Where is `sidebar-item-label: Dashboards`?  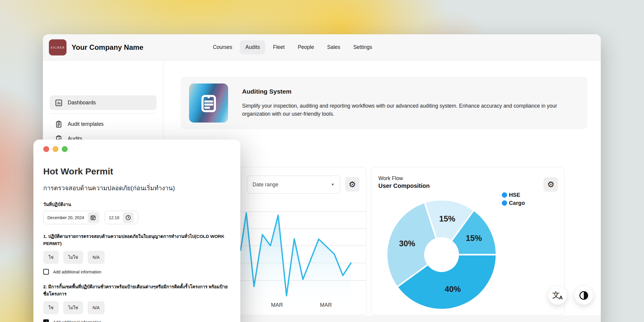
sidebar-item-label: Dashboards is located at coordinates (82, 103).